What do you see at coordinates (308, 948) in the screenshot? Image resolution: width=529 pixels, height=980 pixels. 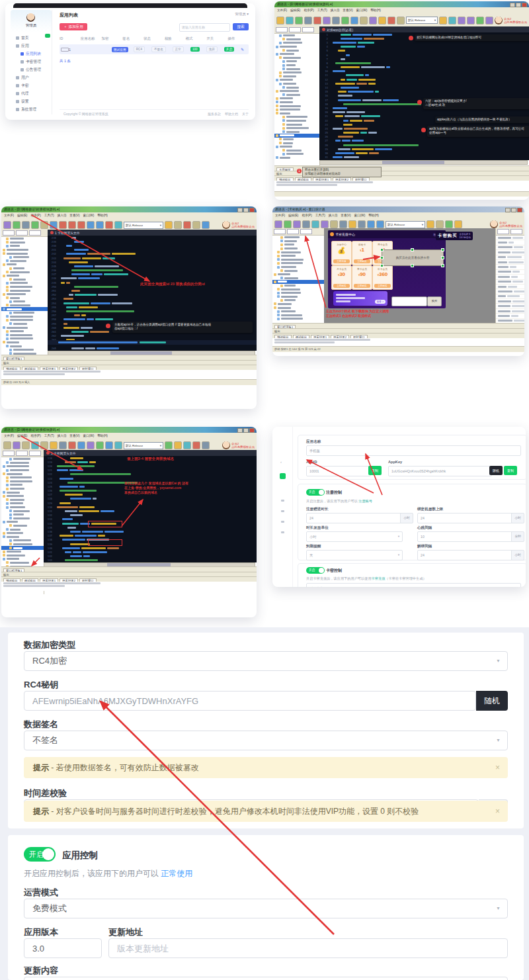 I see `update-url-input` at bounding box center [308, 948].